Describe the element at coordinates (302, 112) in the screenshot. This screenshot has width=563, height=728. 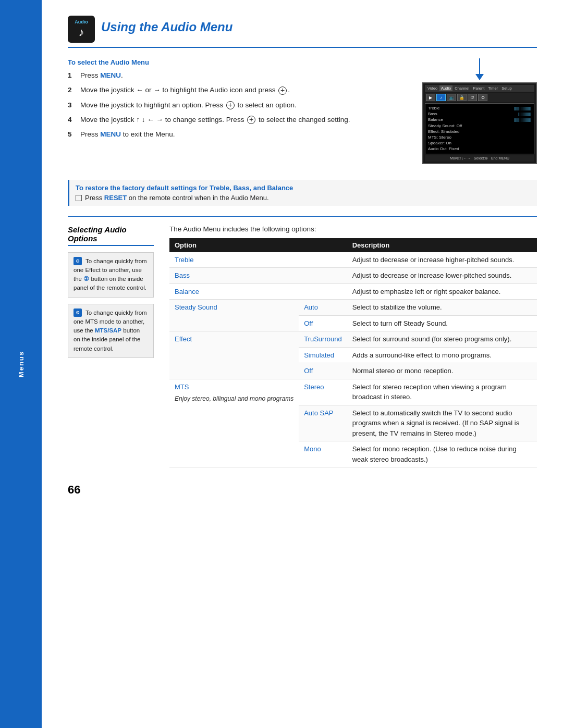
I see `top-content: To select the Audio Menu 1 Press MENU. 2…` at that location.